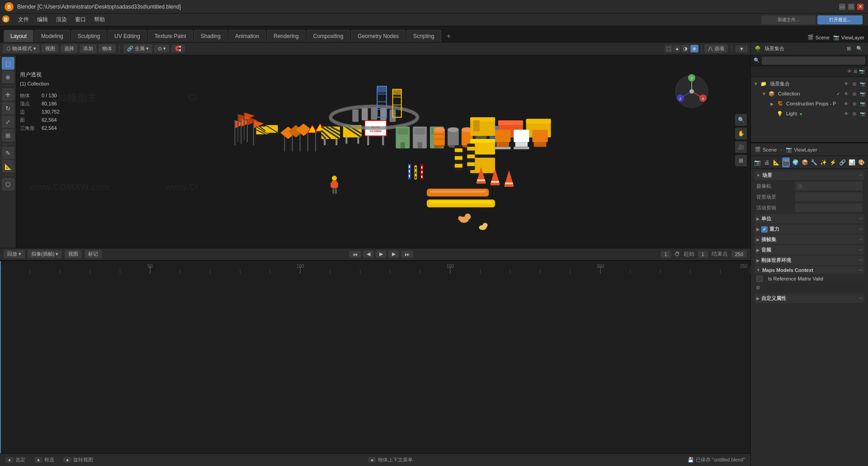  Describe the element at coordinates (860, 7) in the screenshot. I see `close-button: ✕` at that location.